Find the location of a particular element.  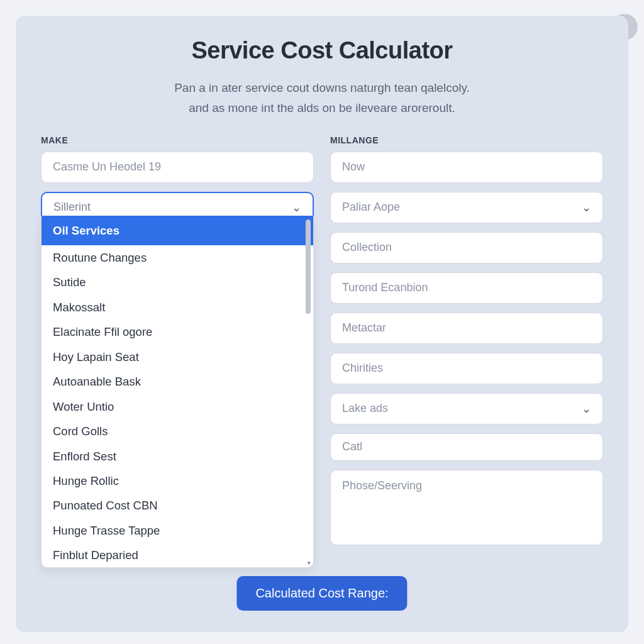

dropdown-option: Sutide is located at coordinates (177, 282).